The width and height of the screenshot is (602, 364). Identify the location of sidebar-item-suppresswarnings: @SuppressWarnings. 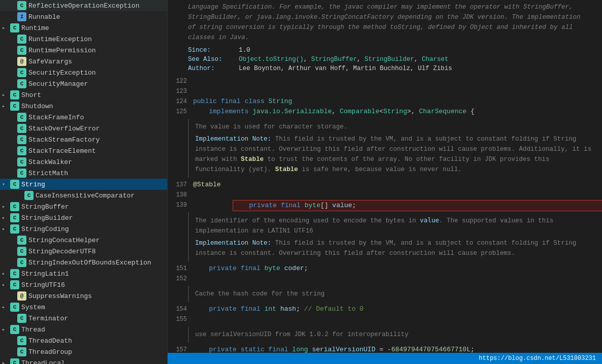
(83, 296).